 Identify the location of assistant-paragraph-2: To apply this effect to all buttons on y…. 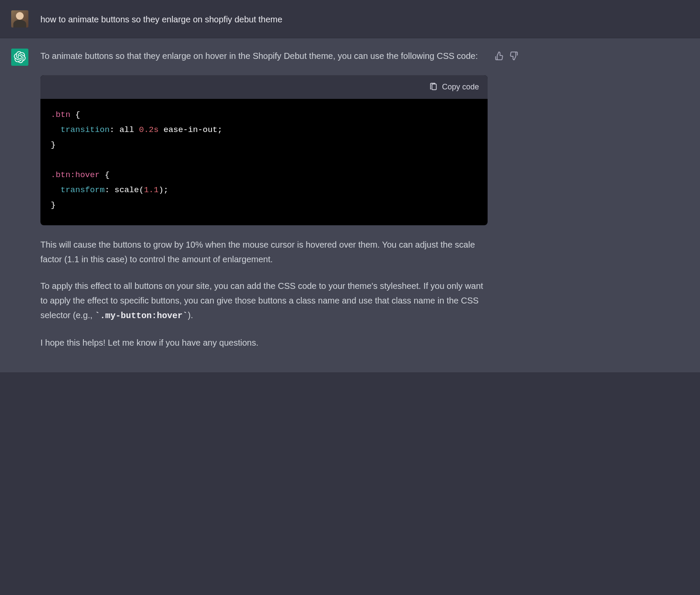
(264, 301).